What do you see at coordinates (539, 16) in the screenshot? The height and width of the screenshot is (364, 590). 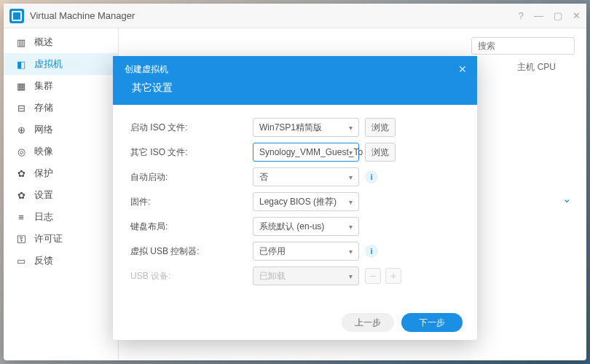 I see `minimize-icon: —` at bounding box center [539, 16].